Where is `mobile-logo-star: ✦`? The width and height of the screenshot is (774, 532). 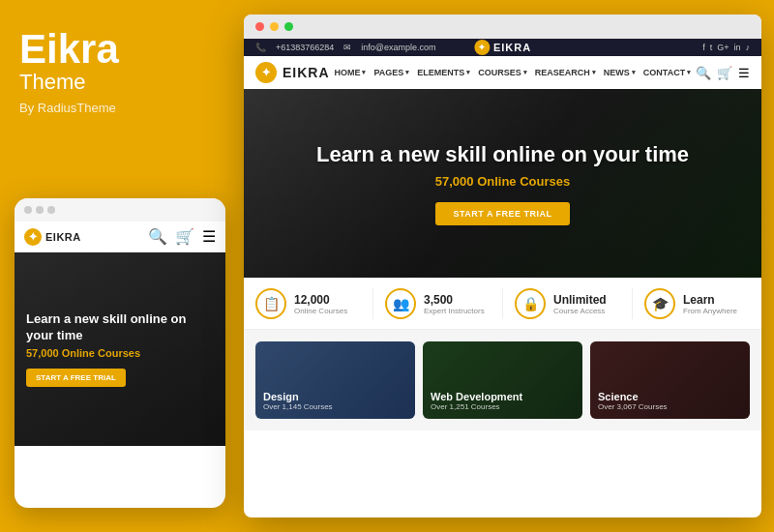 mobile-logo-star: ✦ is located at coordinates (33, 237).